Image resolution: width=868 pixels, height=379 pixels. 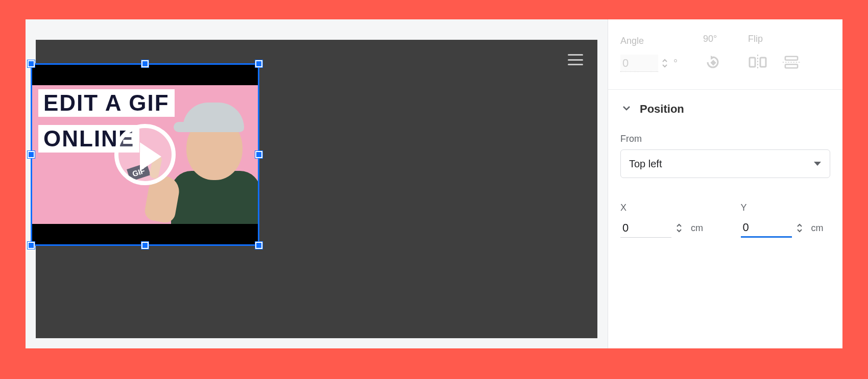 What do you see at coordinates (817, 164) in the screenshot?
I see `caret-down-icon` at bounding box center [817, 164].